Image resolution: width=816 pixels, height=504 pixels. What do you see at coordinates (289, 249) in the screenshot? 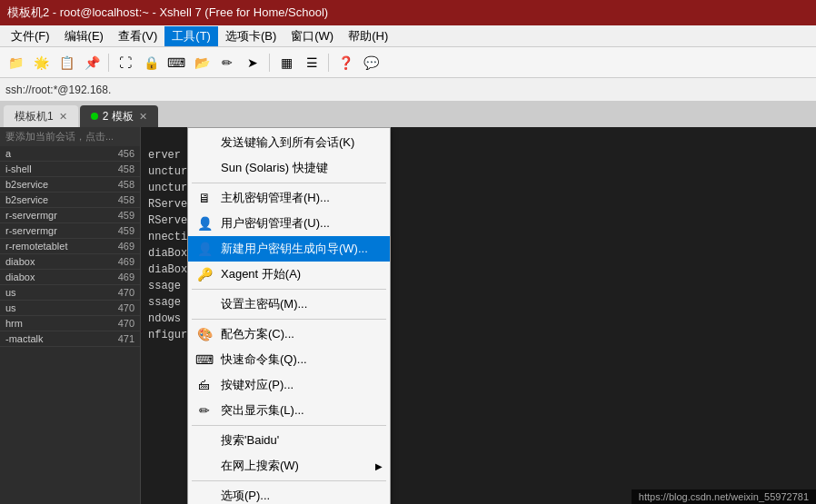
I see `menu-item-new-key-wizard: 👤 新建用户密钥生成向导(W)...` at bounding box center [289, 249].